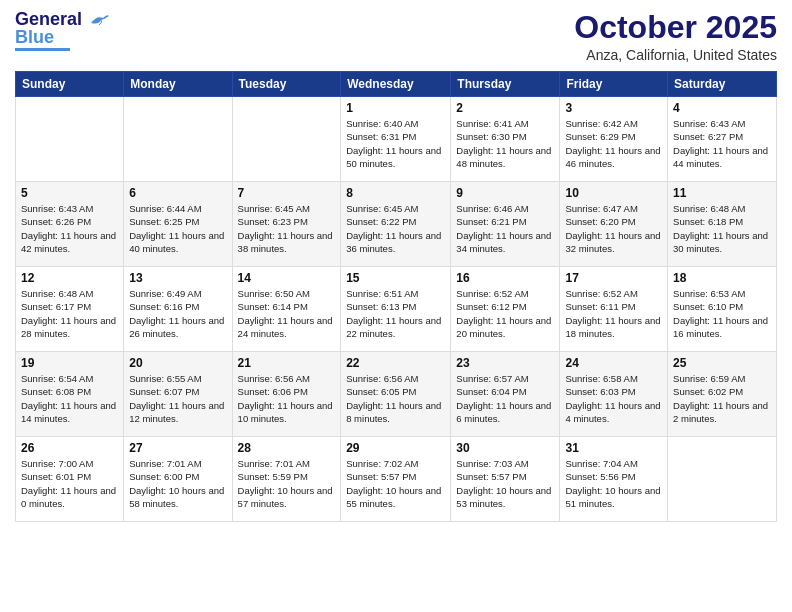  What do you see at coordinates (506, 480) in the screenshot?
I see `calendar-cell: 30Sunrise: 7:03 AMSunset: 5:57 PMDayligh…` at bounding box center [506, 480].